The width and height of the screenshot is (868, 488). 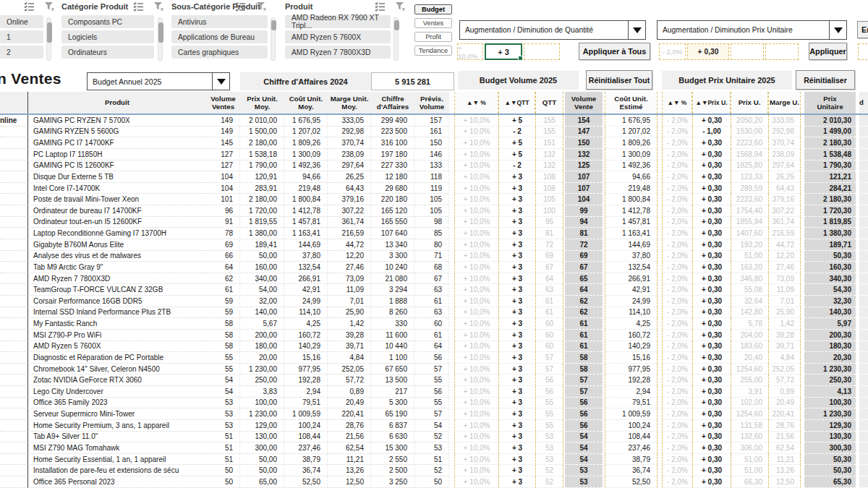 What do you see at coordinates (49, 39) in the screenshot?
I see `slicer-channel-scrollbar` at bounding box center [49, 39].